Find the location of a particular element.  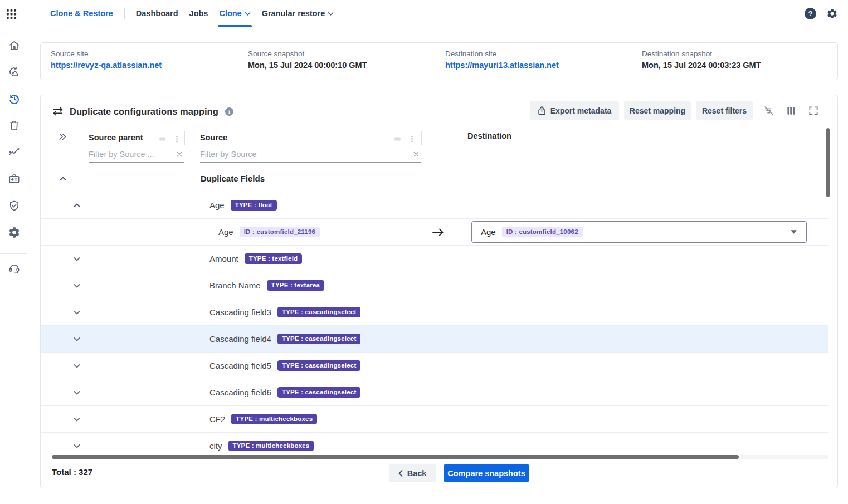

restore-history-icon is located at coordinates (14, 99).